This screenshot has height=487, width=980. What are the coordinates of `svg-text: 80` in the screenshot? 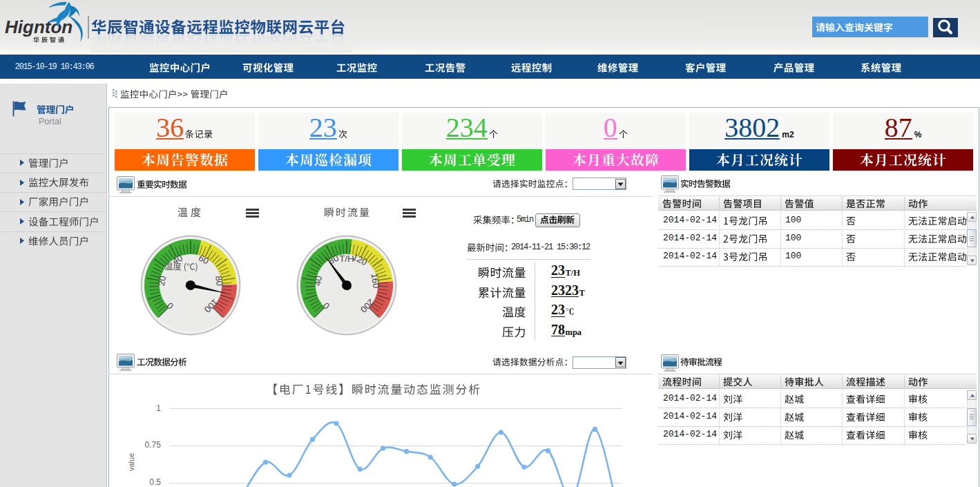 It's located at (220, 280).